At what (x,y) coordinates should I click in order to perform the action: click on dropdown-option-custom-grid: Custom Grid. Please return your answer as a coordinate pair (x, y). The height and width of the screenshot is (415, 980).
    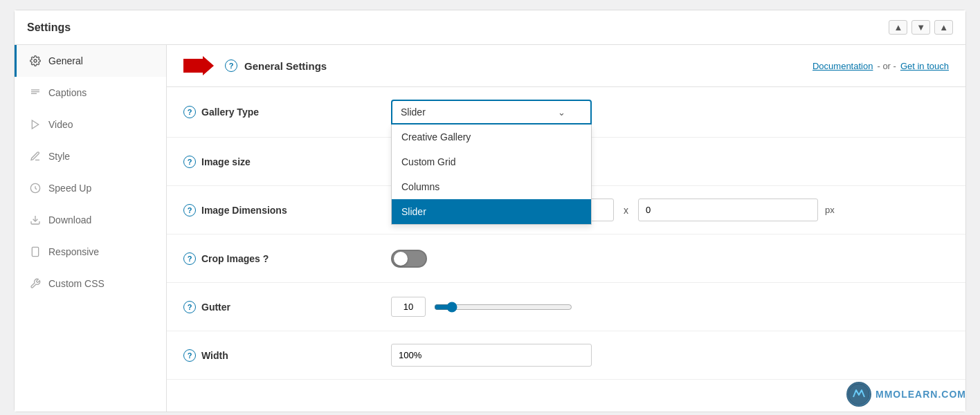
    Looking at the image, I should click on (491, 162).